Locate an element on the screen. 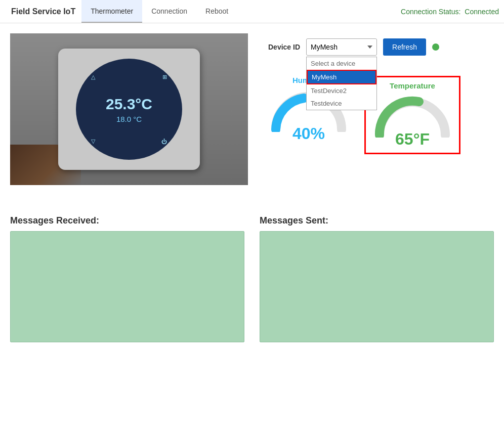 The width and height of the screenshot is (504, 448). device-id-select: Select a device MyMesh TestDevice2 Testd… is located at coordinates (342, 47).